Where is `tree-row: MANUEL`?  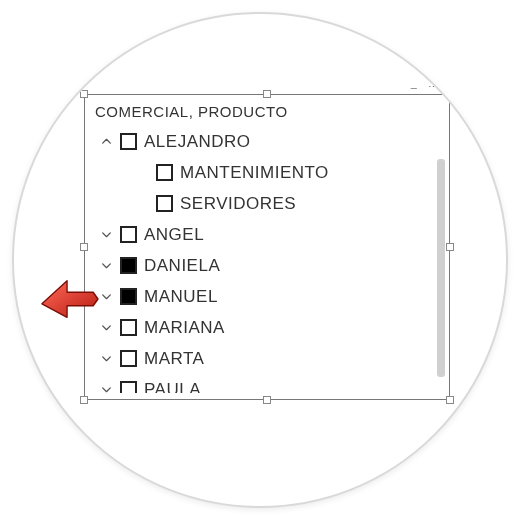 tree-row: MANUEL is located at coordinates (267, 296).